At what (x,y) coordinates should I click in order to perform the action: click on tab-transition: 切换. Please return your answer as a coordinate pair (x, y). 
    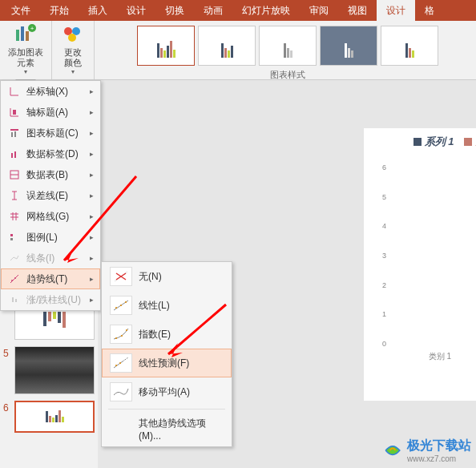
    Looking at the image, I should click on (175, 11).